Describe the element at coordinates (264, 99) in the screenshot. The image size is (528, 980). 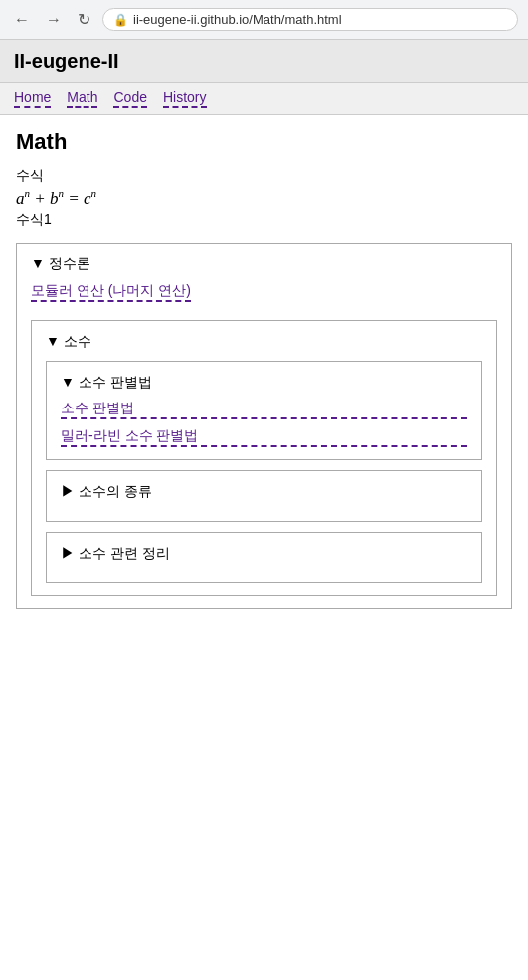
I see `site-nav: Home Math Code History` at that location.